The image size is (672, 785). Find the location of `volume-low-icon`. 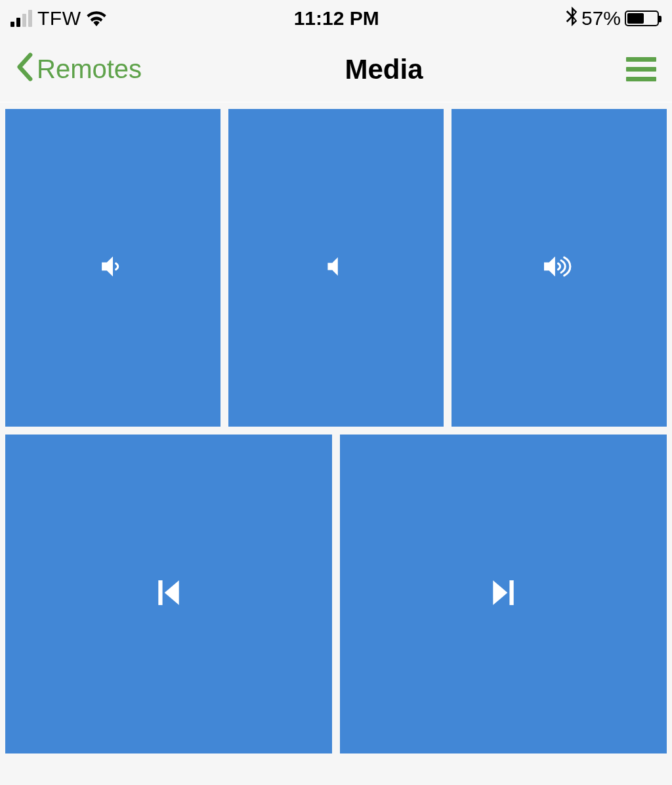

volume-low-icon is located at coordinates (113, 268).